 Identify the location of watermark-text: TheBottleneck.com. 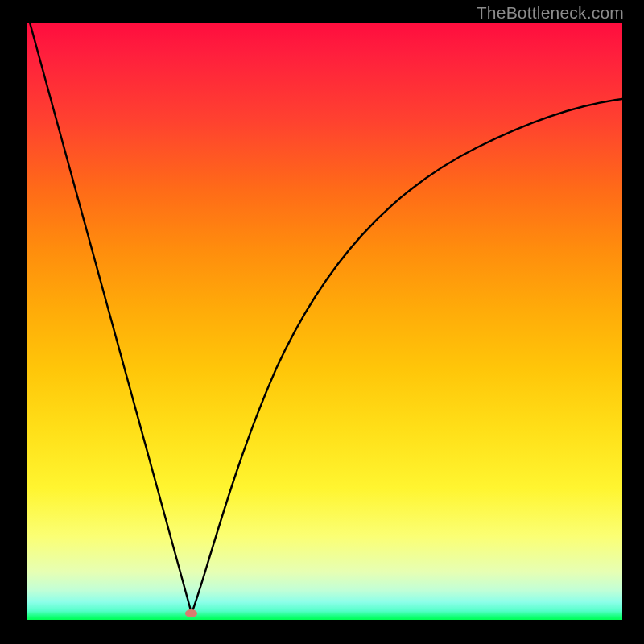
(551, 13).